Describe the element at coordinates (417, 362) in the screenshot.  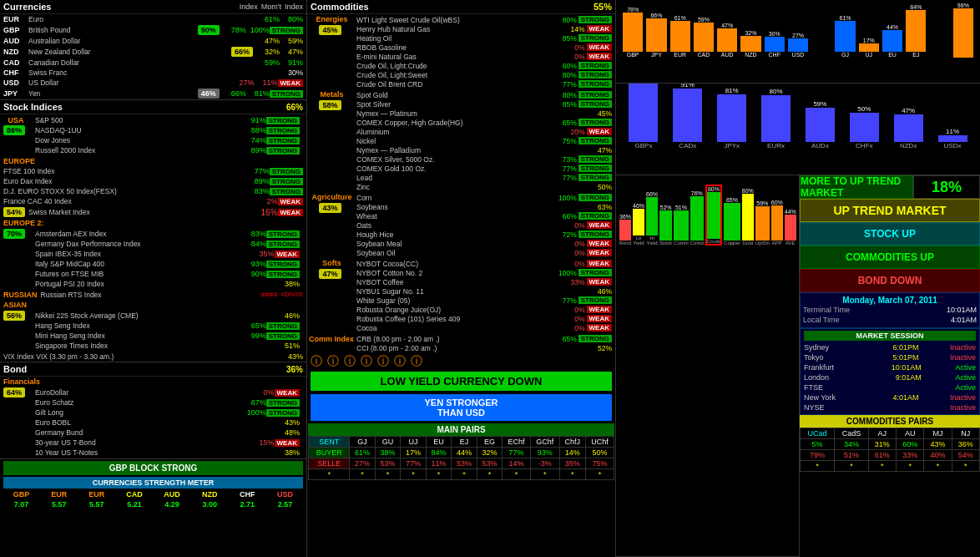
I see `alert-icon-7: ⓘ` at that location.